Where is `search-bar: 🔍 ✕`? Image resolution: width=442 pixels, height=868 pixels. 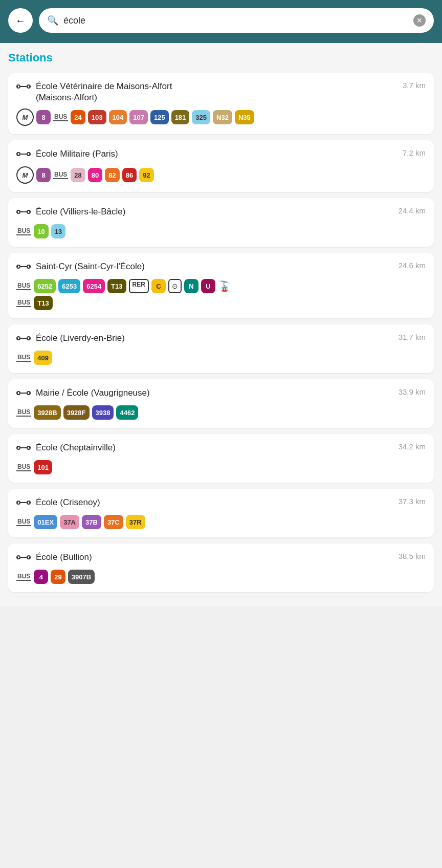 search-bar: 🔍 ✕ is located at coordinates (236, 20).